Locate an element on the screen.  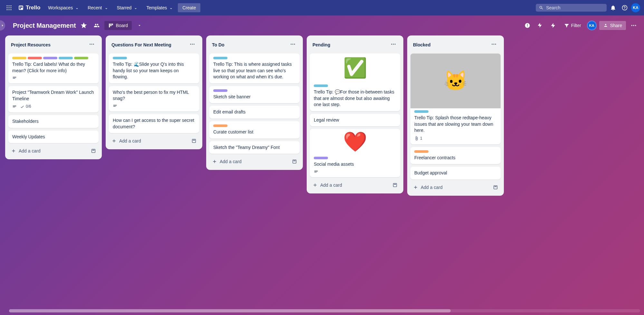
card: How can I get access to the super secret… is located at coordinates (154, 124).